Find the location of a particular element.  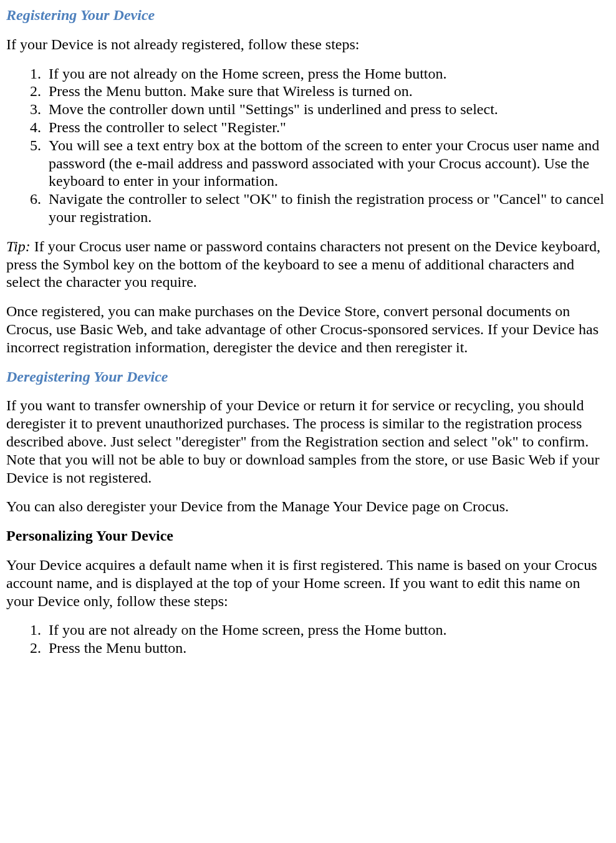

paragraph-personalize: Your Device acquires a default name when… is located at coordinates (308, 583).